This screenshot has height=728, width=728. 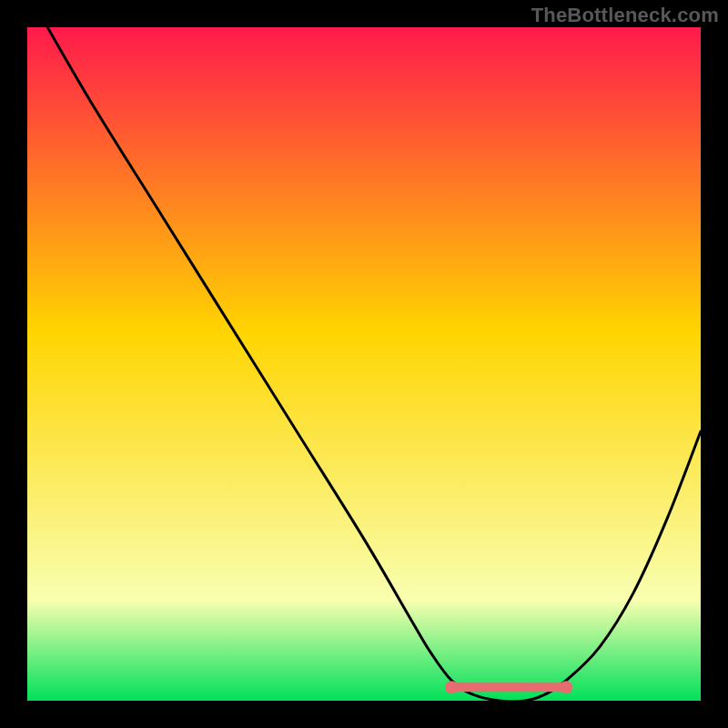 What do you see at coordinates (625, 15) in the screenshot?
I see `watermark-text: TheBottleneck.com` at bounding box center [625, 15].